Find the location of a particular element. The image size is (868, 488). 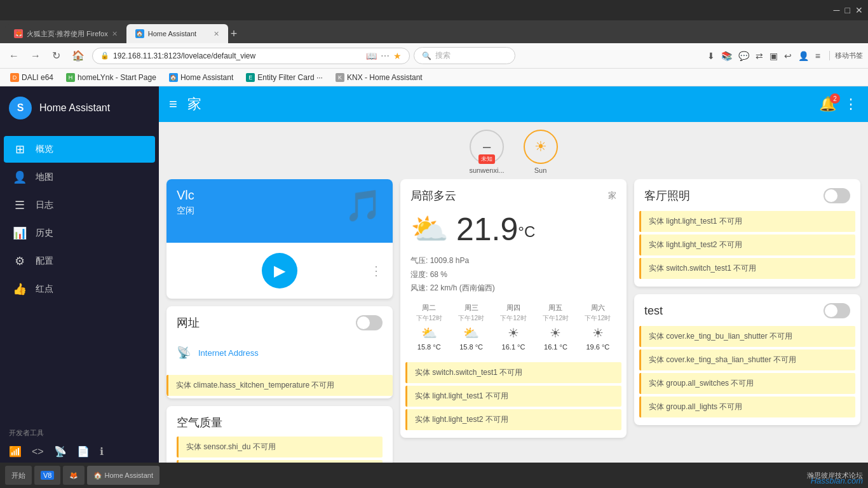

bookmark-star: ⋯ is located at coordinates (385, 56).